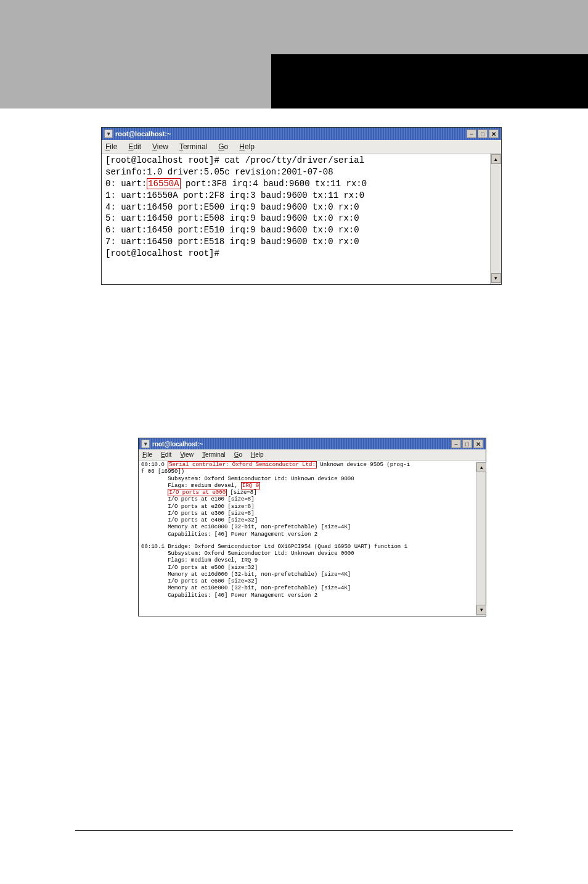  Describe the element at coordinates (312, 554) in the screenshot. I see `term2-line-13: Subsystem: Oxford Semiconductor Ltd: Unk…` at that location.